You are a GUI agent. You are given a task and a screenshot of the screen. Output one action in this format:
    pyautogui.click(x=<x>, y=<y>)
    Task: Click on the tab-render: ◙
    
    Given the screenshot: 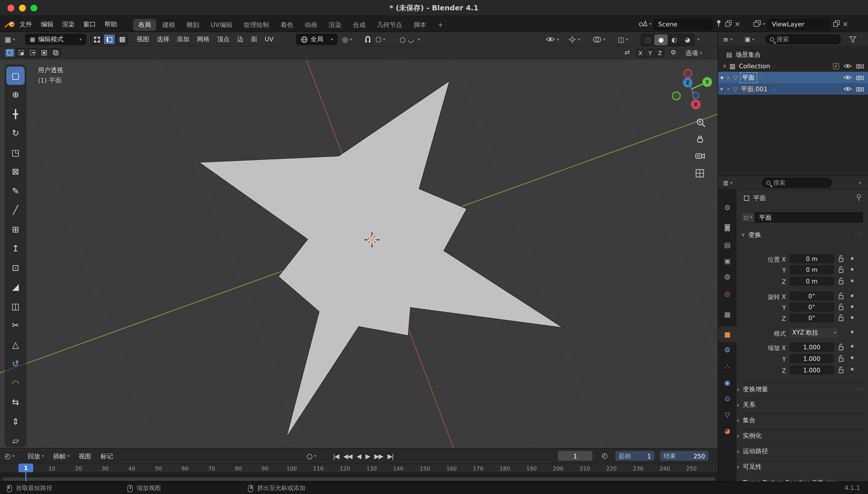 What is the action you would take?
    pyautogui.click(x=727, y=227)
    